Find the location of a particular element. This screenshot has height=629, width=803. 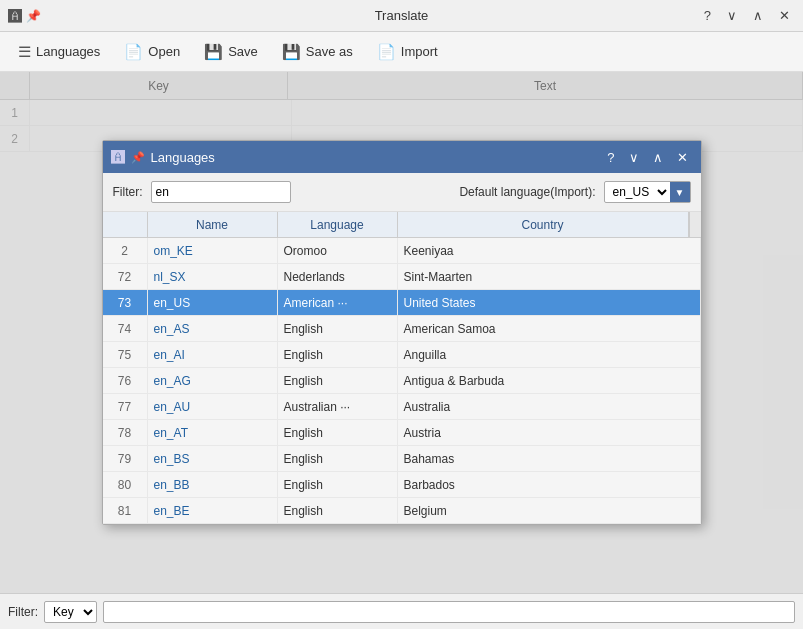

lang-cell-name: en_US is located at coordinates (213, 302).